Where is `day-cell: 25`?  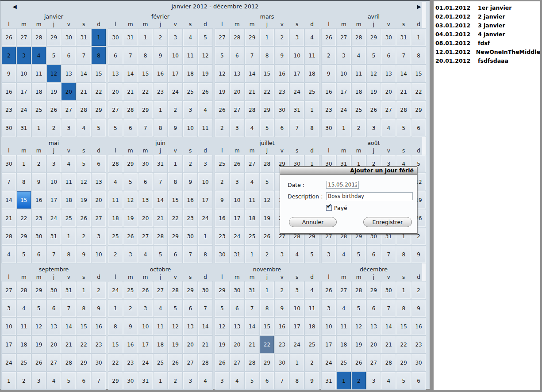
day-cell: 25 is located at coordinates (39, 110).